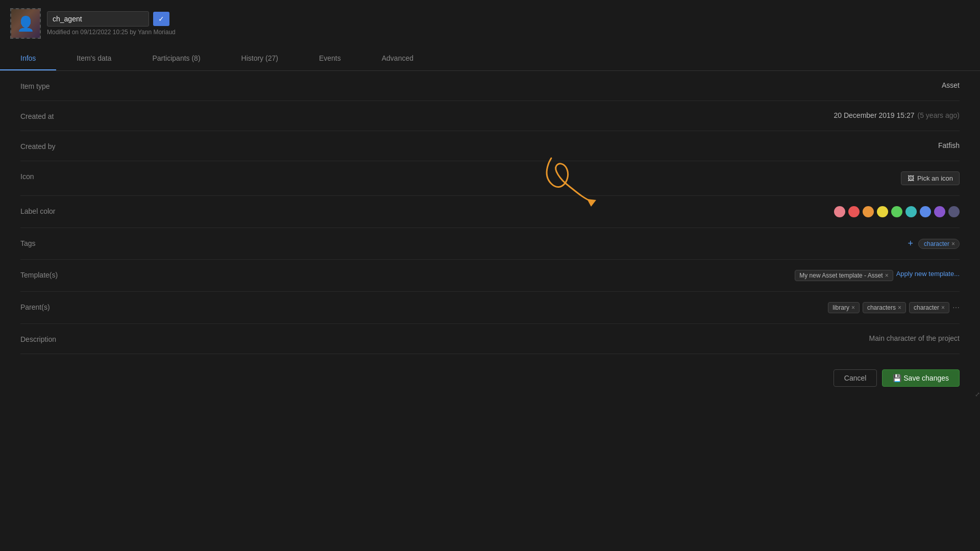 The height and width of the screenshot is (551, 980). I want to click on color-swatches, so click(897, 212).